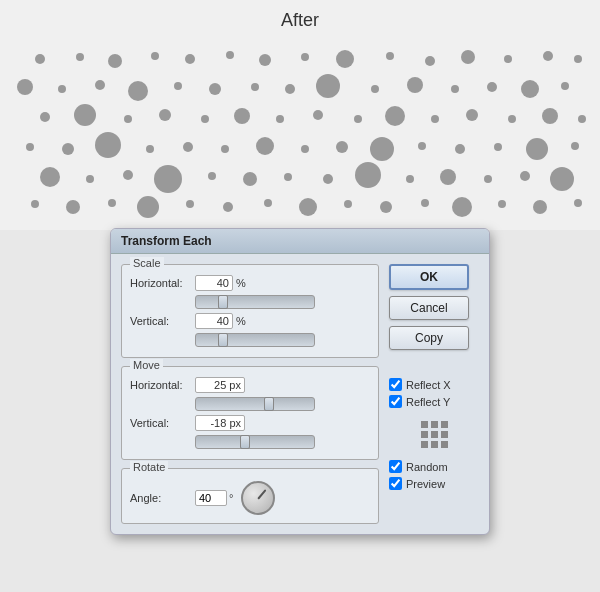 This screenshot has height=592, width=600. I want to click on move-horizontal-slider, so click(255, 404).